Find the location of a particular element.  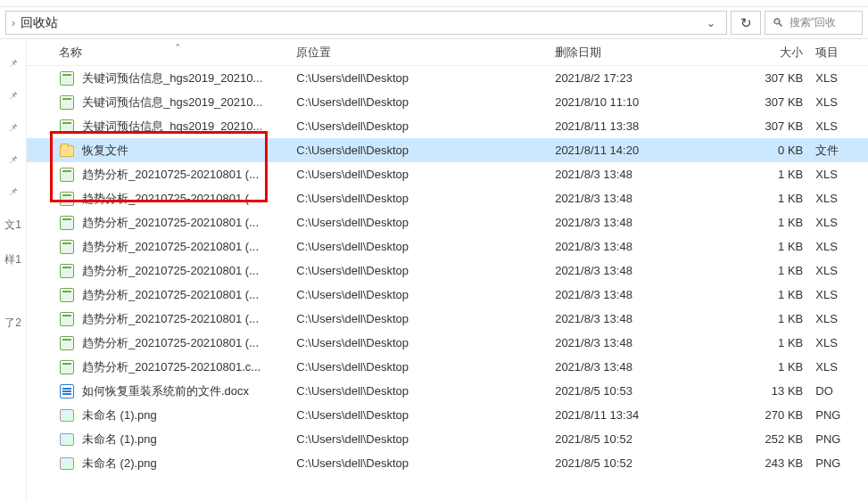

sidebar-label: 了2 is located at coordinates (12, 323).